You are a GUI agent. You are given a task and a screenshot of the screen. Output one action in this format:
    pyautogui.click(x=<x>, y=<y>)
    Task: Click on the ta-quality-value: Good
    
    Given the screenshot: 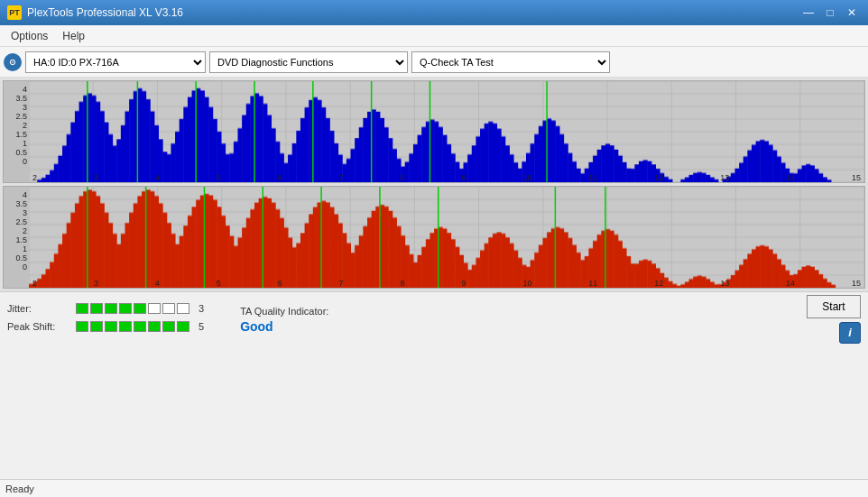 What is the action you would take?
    pyautogui.click(x=256, y=327)
    